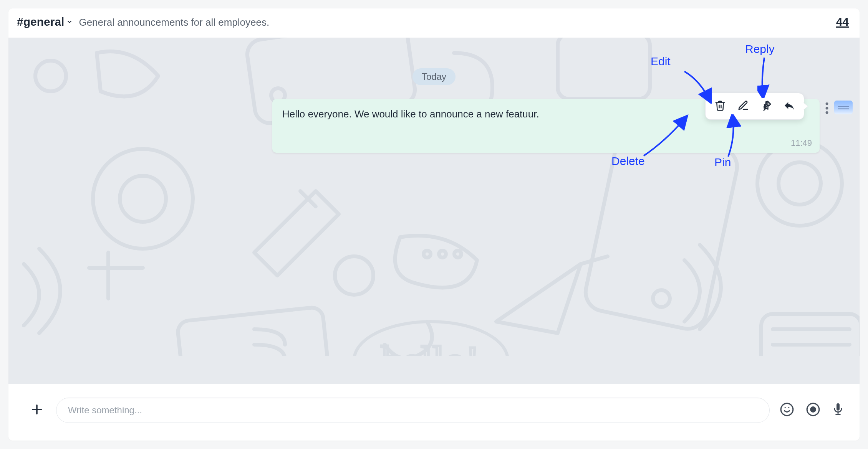 The height and width of the screenshot is (449, 868). I want to click on record-icon, so click(813, 410).